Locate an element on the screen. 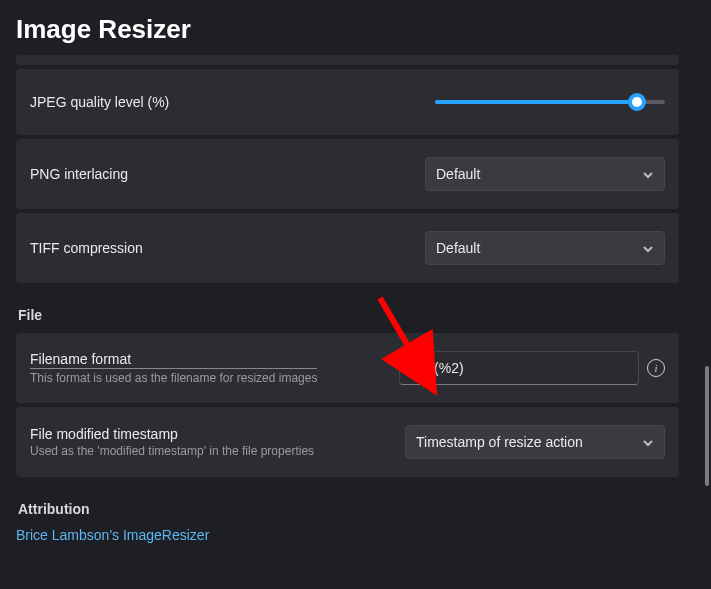 The width and height of the screenshot is (711, 589). file-timestamp-description: Used as the 'modified timestamp' in the … is located at coordinates (172, 451).